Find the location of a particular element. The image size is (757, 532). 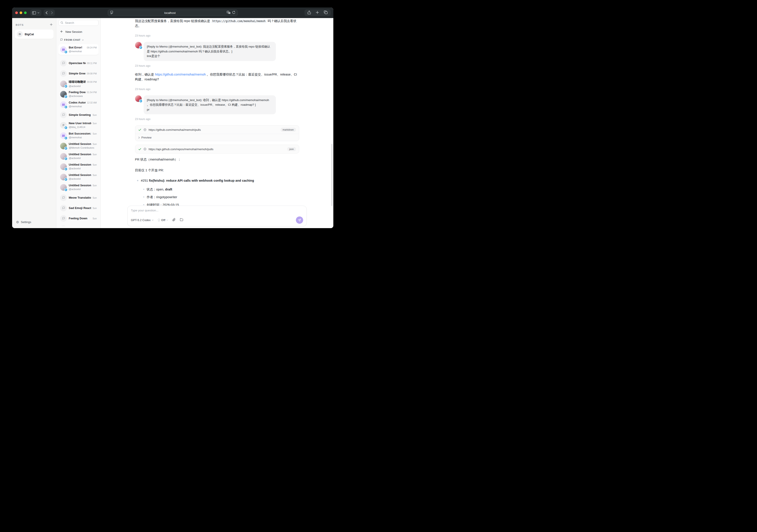

session-title: Untitled Session is located at coordinates (80, 154).